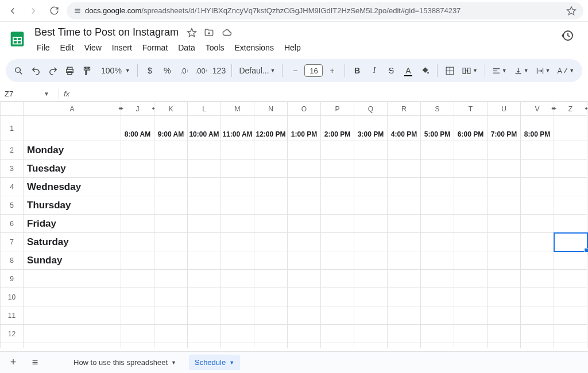 Image resolution: width=588 pixels, height=373 pixels. I want to click on col-header-A: A, so click(72, 109).